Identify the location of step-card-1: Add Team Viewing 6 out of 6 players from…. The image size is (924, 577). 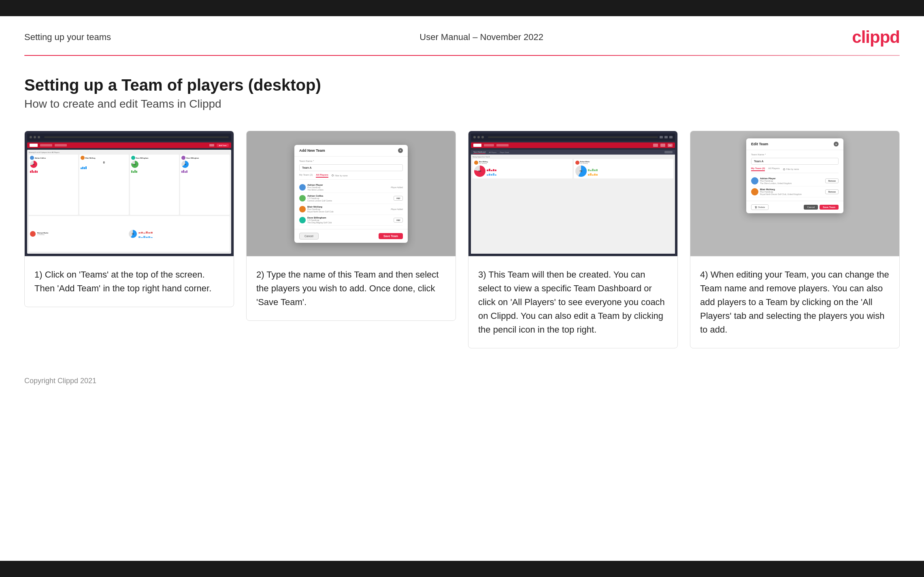
(129, 219).